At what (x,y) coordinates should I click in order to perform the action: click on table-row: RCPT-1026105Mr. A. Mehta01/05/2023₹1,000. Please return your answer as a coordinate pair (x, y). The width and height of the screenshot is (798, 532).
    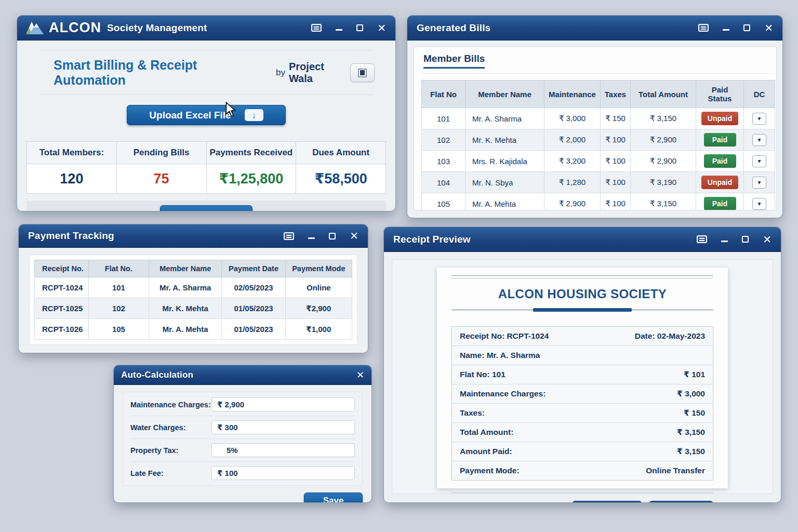
    Looking at the image, I should click on (193, 329).